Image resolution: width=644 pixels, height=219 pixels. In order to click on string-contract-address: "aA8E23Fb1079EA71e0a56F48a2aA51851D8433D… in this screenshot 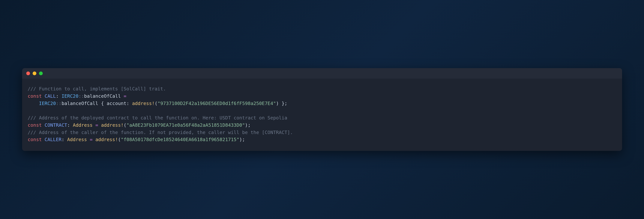, I will do `click(186, 125)`.